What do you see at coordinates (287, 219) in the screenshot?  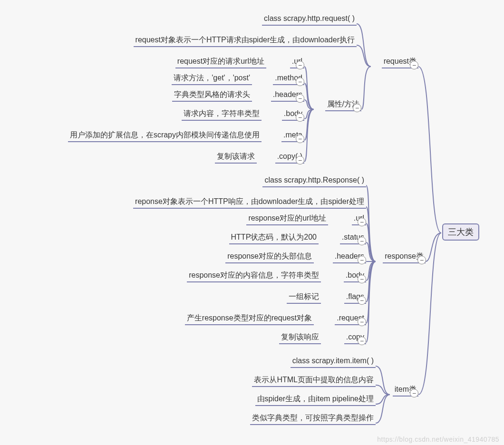 I see `attr-desc: response对应的url地址` at bounding box center [287, 219].